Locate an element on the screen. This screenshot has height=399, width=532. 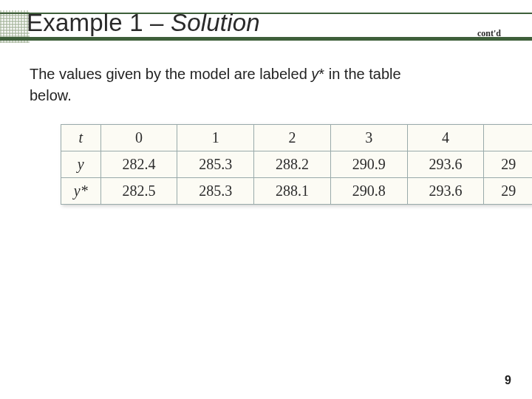
body-line2: below. is located at coordinates (50, 95).